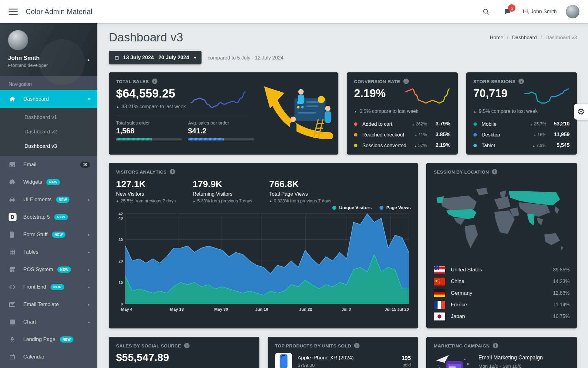 Image resolution: width=588 pixels, height=368 pixels. Describe the element at coordinates (502, 219) in the screenshot. I see `world-map` at that location.